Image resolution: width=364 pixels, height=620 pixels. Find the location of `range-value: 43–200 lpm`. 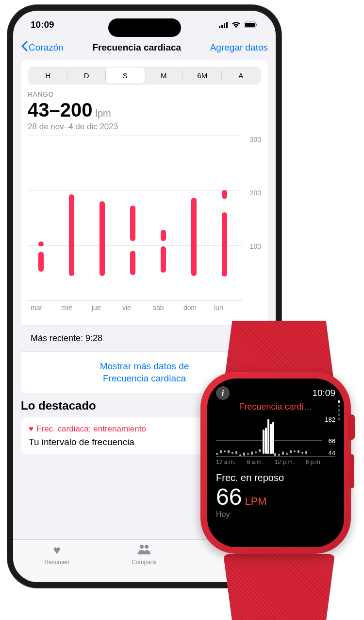

range-value: 43–200 lpm is located at coordinates (145, 110).